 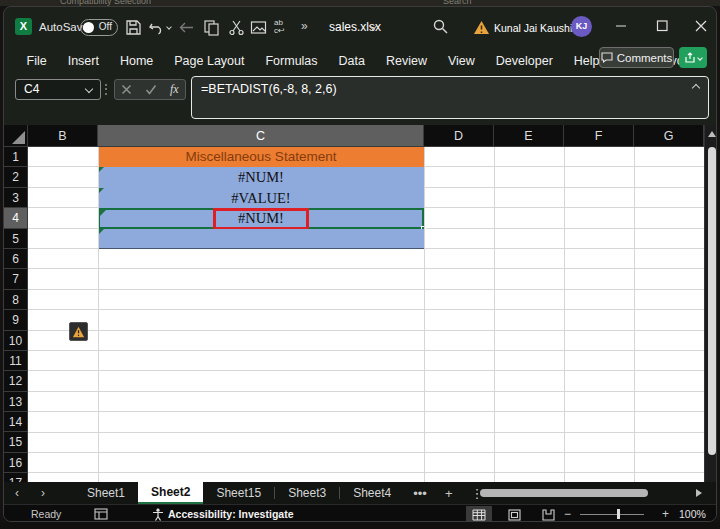 I want to click on cell-c1: Miscellaneous Statement, so click(x=261, y=157).